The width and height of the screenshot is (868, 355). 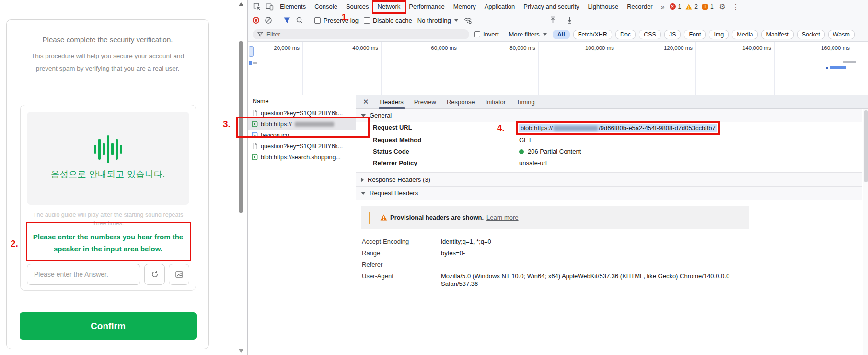 I want to click on export-har-icon, so click(x=569, y=20).